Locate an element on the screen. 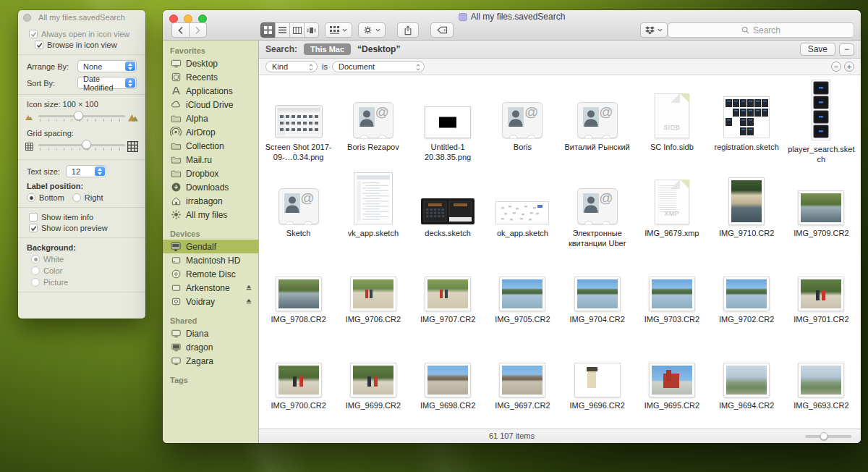 The image size is (868, 472). sidebar-item-dragon: dragon is located at coordinates (210, 347).